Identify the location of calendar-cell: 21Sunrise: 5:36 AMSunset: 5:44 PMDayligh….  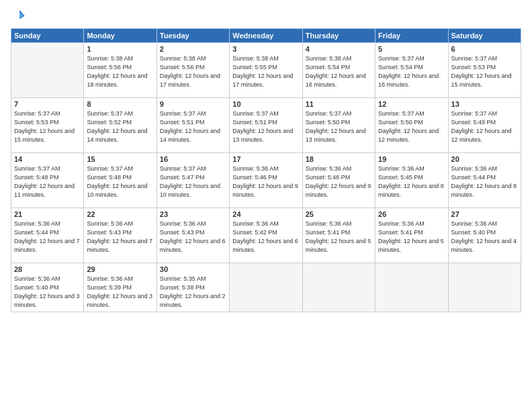
(48, 236).